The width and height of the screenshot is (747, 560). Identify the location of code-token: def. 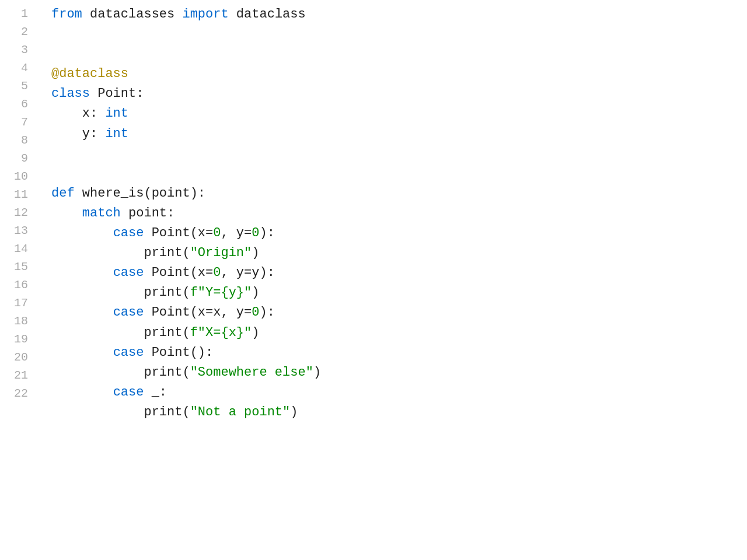
(63, 194).